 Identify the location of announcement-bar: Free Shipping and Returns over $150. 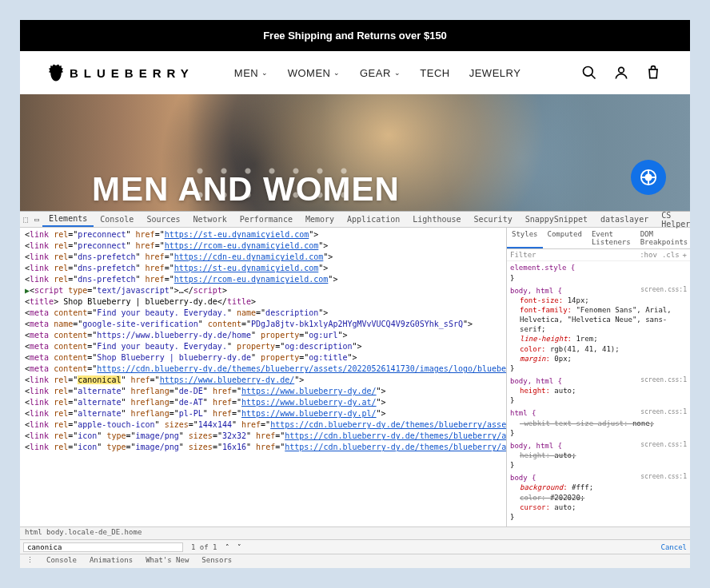
(355, 35).